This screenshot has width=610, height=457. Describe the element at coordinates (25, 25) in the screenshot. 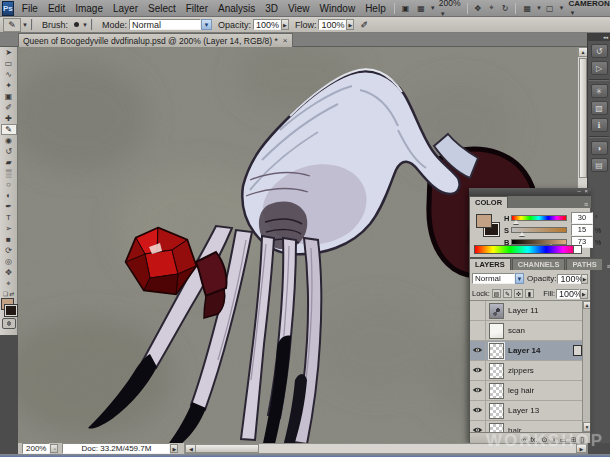

I see `tool-preset-dropdown-icon: ▼` at that location.